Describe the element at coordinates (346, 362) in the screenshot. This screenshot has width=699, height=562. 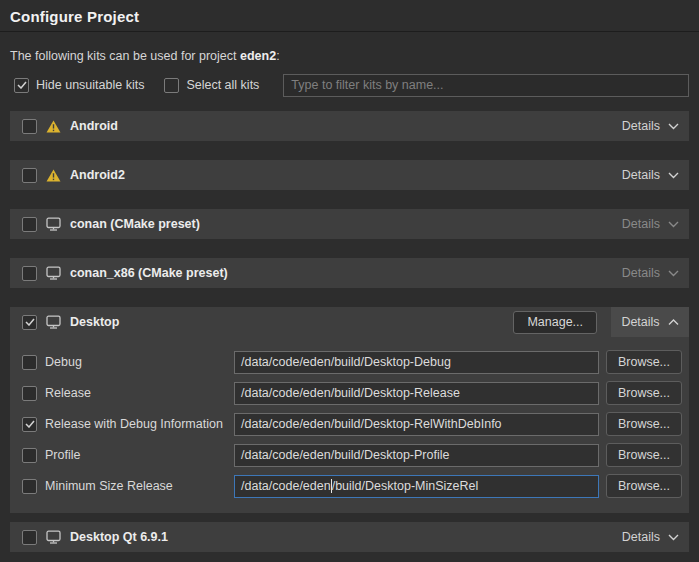
I see `build-dir-value: /data/code/eden/build/Desktop-Debug` at that location.